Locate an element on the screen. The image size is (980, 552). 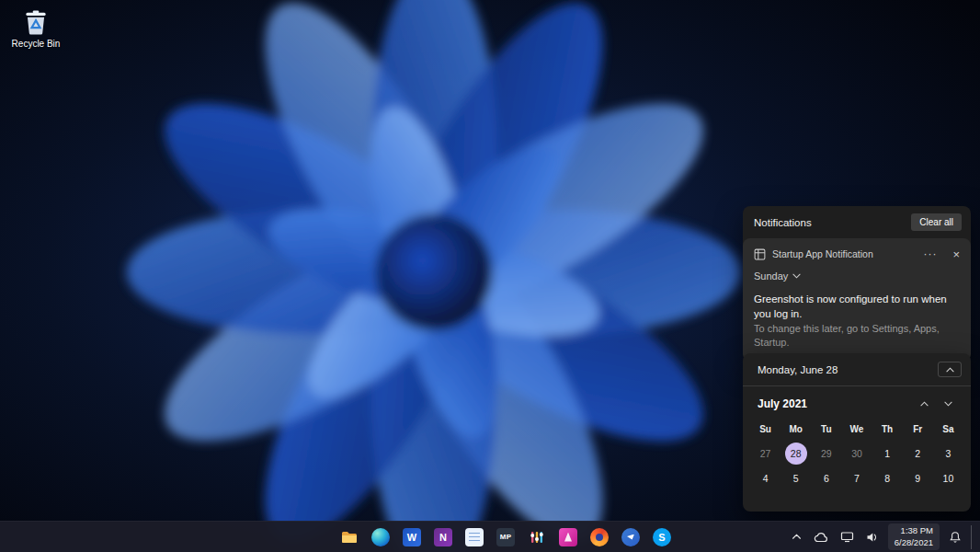
edge-button is located at coordinates (381, 537).